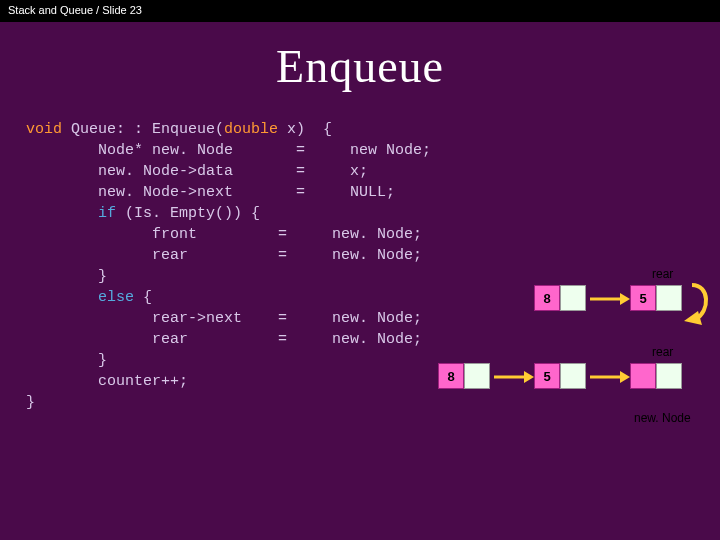 This screenshot has height=540, width=720. Describe the element at coordinates (143, 130) in the screenshot. I see `code-text: Queue: : Enqueue(` at that location.